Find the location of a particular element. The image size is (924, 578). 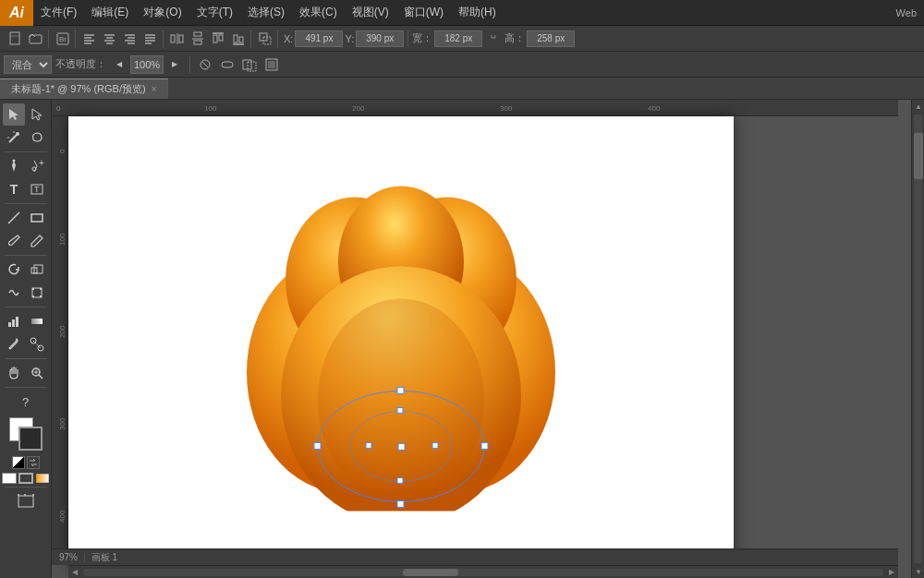

scroll-down-btn: ▼ is located at coordinates (918, 572).